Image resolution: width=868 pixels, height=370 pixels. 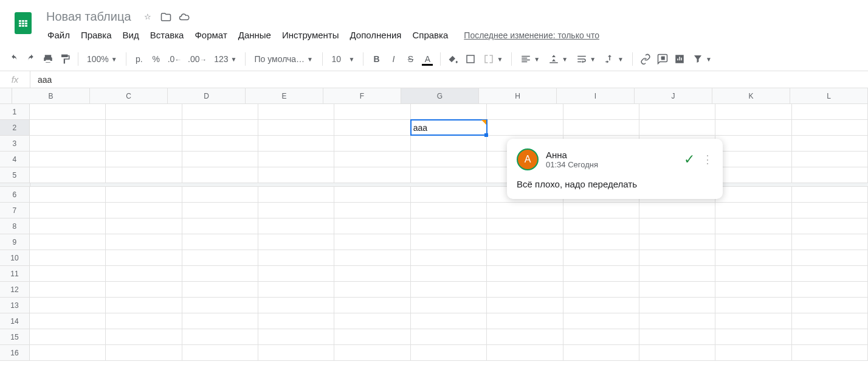 I want to click on row-header: 4, so click(x=15, y=159).